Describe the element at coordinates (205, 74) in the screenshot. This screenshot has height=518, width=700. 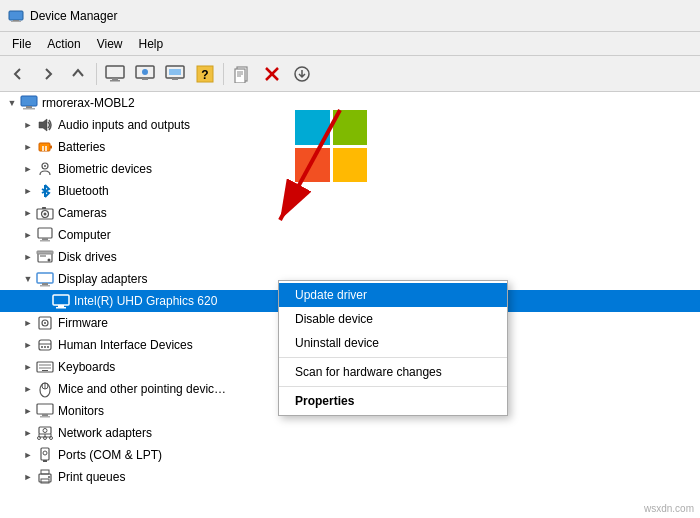
I see `toolbar-help: ?` at that location.